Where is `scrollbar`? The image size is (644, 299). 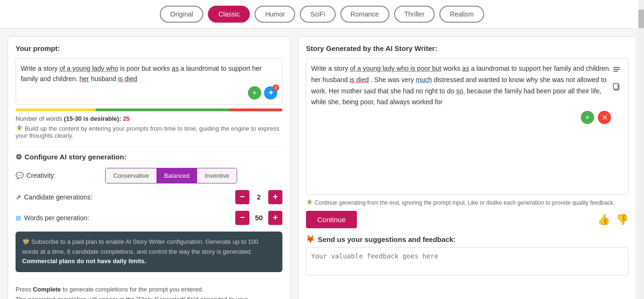
scrollbar is located at coordinates (641, 150).